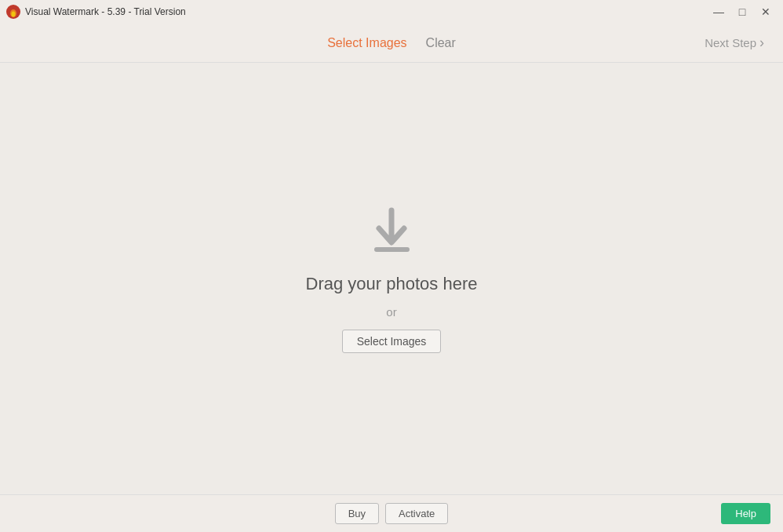 The image size is (783, 532). Describe the element at coordinates (391, 312) in the screenshot. I see `or-text: or` at that location.